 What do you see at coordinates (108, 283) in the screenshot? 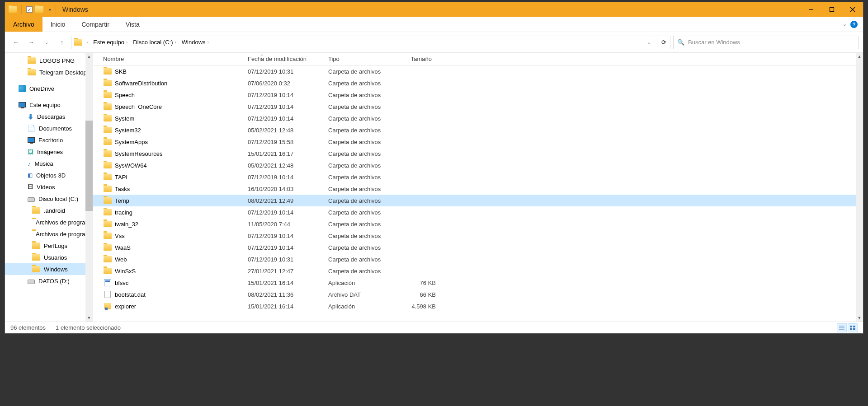
I see `exe-icon` at bounding box center [108, 283].